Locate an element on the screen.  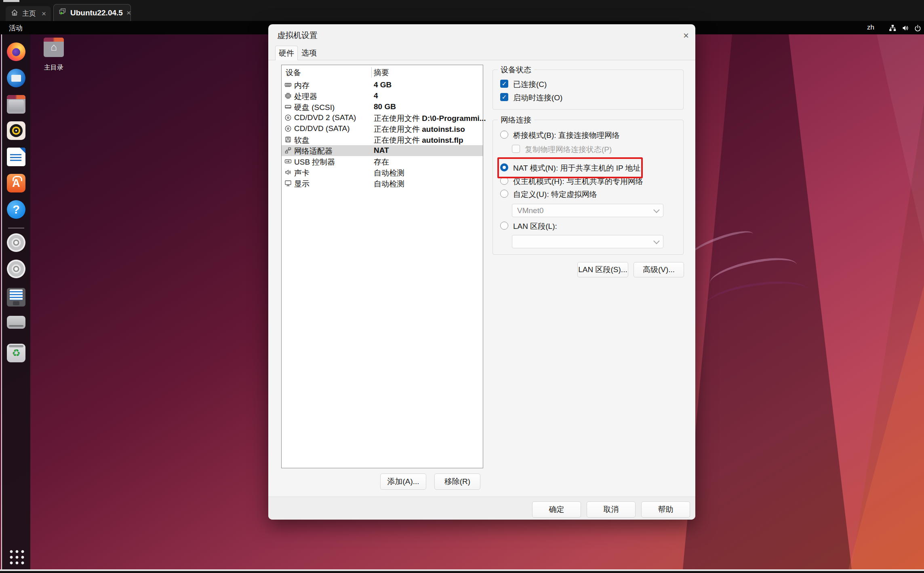
bridged-radio is located at coordinates (504, 135).